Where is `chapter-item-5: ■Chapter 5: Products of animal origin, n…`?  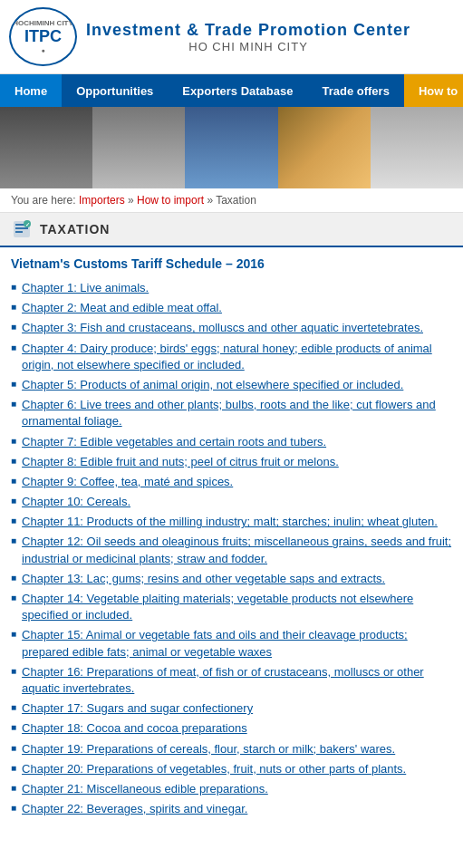 chapter-item-5: ■Chapter 5: Products of animal origin, n… is located at coordinates (232, 385).